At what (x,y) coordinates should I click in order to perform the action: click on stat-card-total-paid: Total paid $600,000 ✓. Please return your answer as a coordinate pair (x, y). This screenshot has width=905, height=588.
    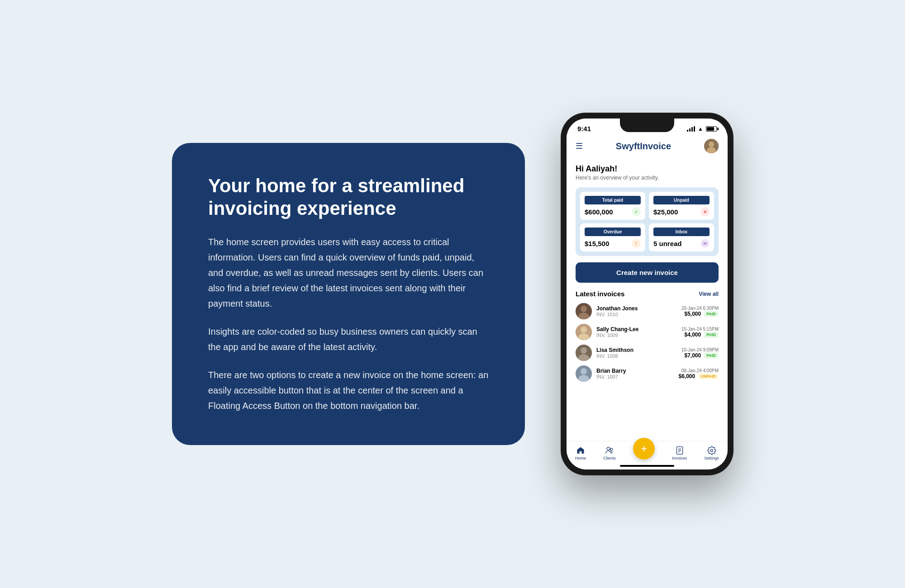
    Looking at the image, I should click on (613, 206).